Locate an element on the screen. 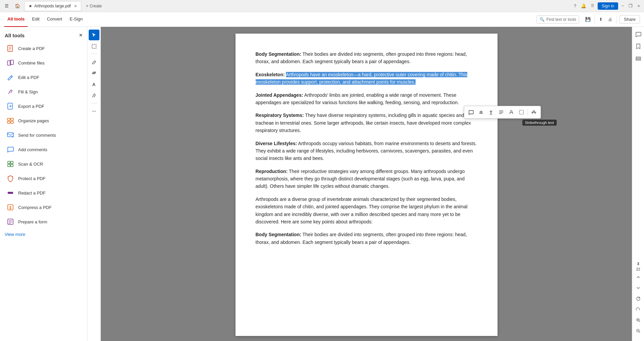  minimize-button: − is located at coordinates (623, 6).